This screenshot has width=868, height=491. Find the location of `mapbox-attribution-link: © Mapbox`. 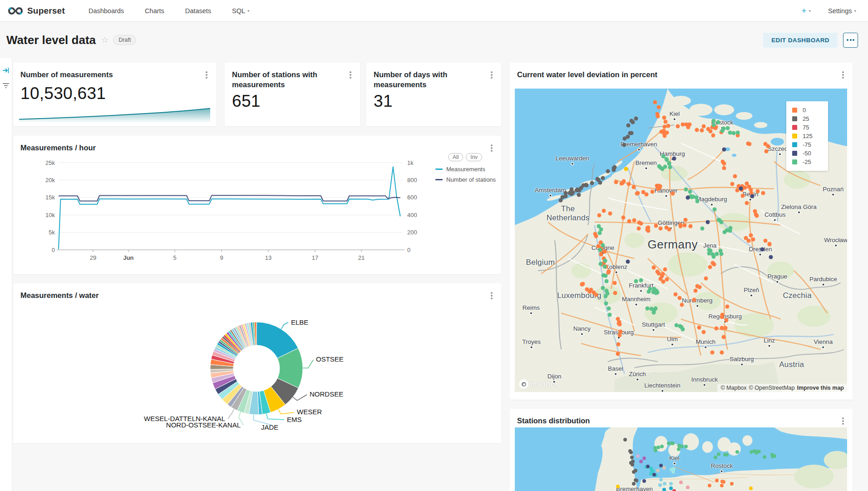

mapbox-attribution-link: © Mapbox is located at coordinates (734, 388).